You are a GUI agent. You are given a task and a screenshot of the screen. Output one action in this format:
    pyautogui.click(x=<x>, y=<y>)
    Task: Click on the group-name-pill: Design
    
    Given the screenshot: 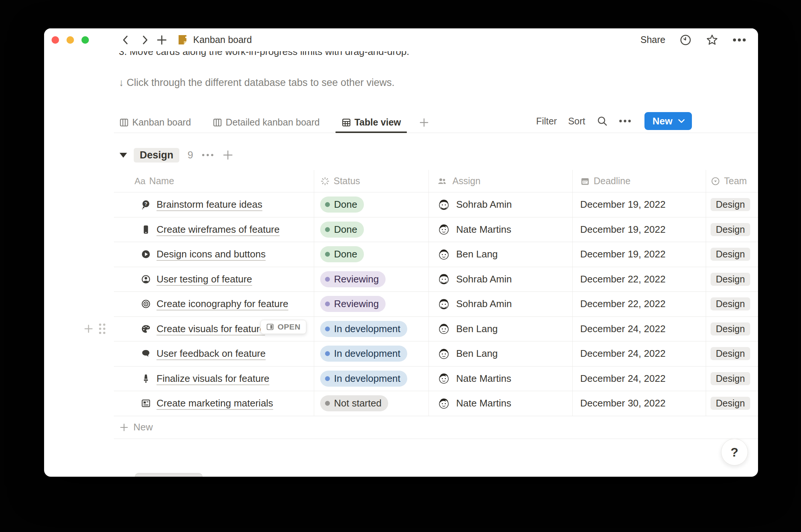 What is the action you would take?
    pyautogui.click(x=157, y=155)
    